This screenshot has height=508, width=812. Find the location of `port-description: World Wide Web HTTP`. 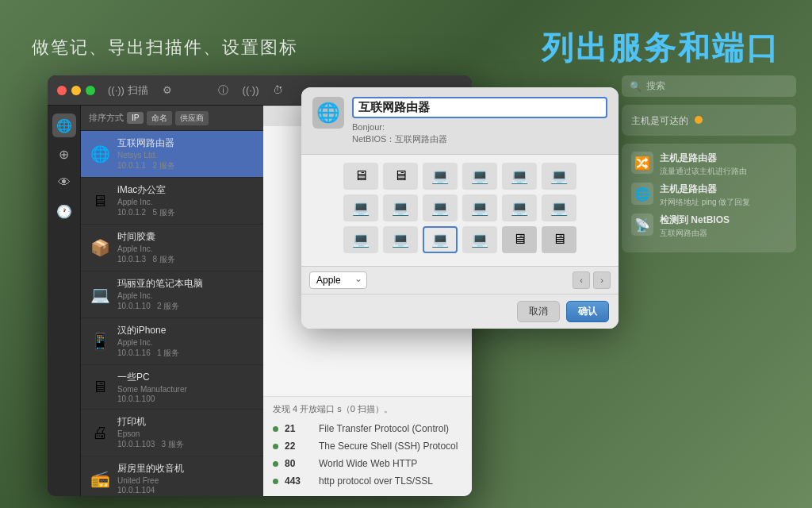

port-description: World Wide Web HTTP is located at coordinates (368, 464).